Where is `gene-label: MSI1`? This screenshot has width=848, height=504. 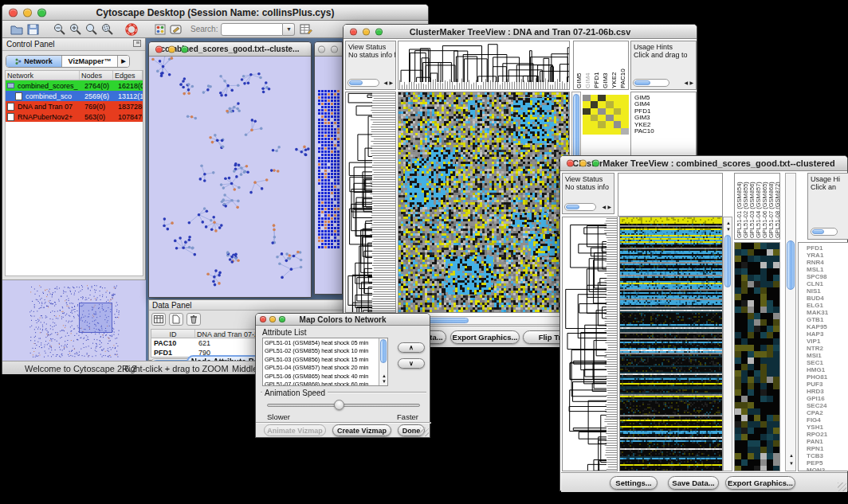
gene-label: MSI1 is located at coordinates (827, 355).